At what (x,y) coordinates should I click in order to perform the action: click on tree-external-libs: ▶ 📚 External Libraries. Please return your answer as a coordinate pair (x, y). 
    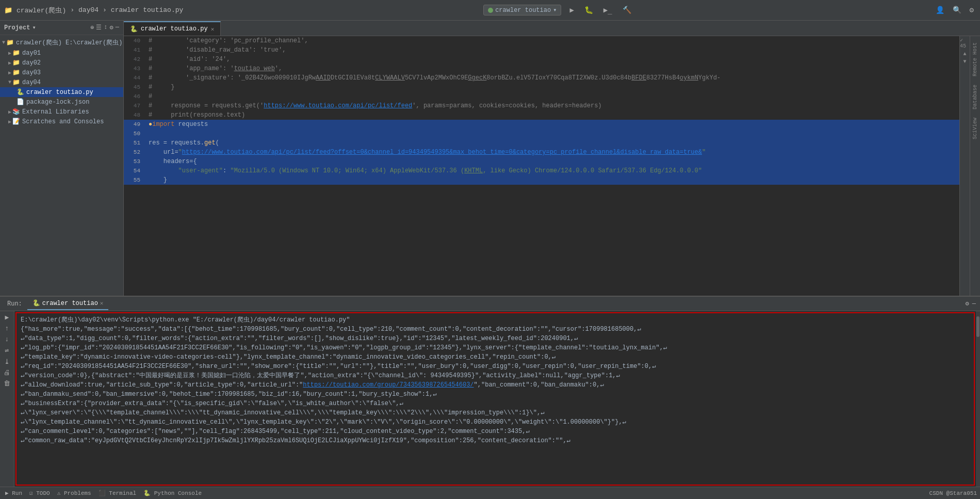
    Looking at the image, I should click on (62, 111).